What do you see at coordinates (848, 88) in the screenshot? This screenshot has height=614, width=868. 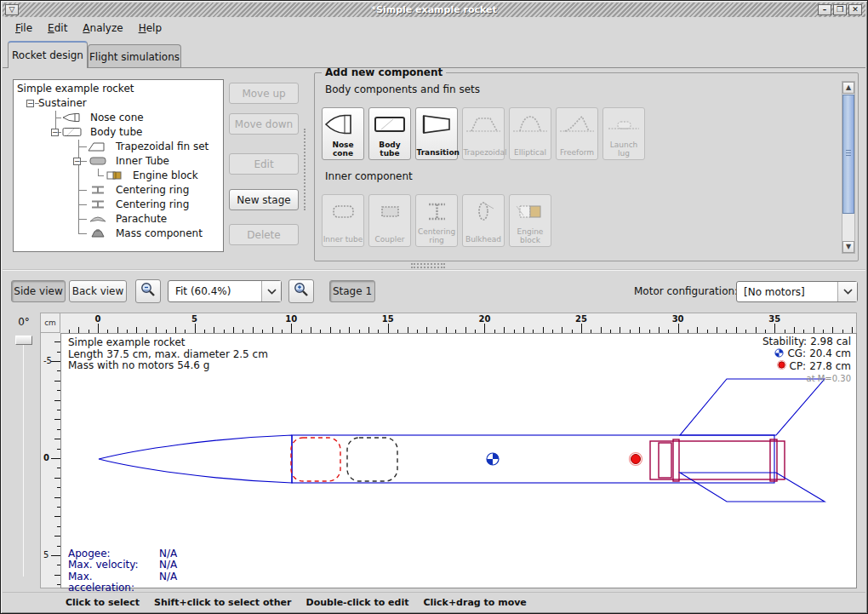 I see `scroll-up-icon: ▲` at bounding box center [848, 88].